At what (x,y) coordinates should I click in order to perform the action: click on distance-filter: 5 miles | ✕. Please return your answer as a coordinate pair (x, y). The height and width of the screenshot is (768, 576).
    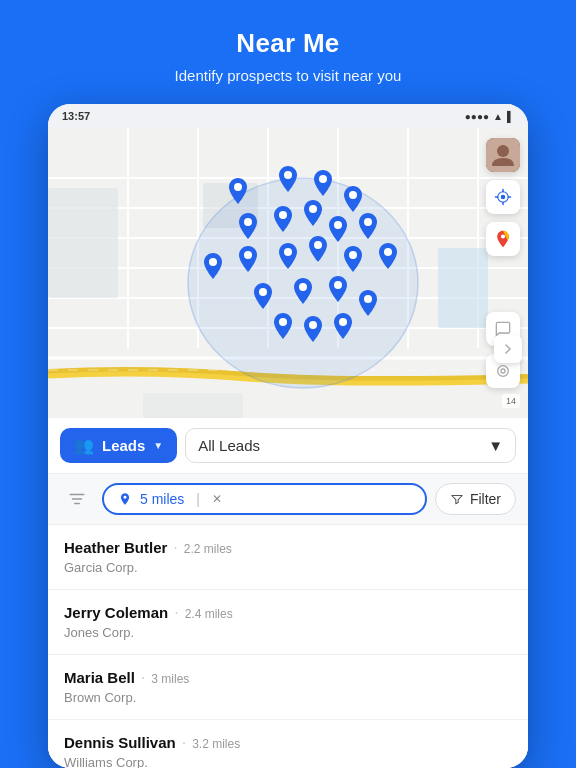
    Looking at the image, I should click on (264, 499).